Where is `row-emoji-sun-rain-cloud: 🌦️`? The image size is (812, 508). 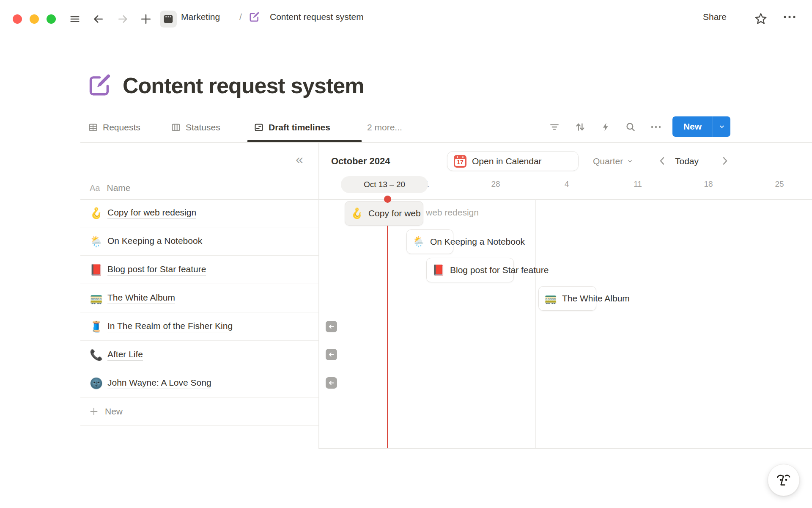
row-emoji-sun-rain-cloud: 🌦️ is located at coordinates (96, 241).